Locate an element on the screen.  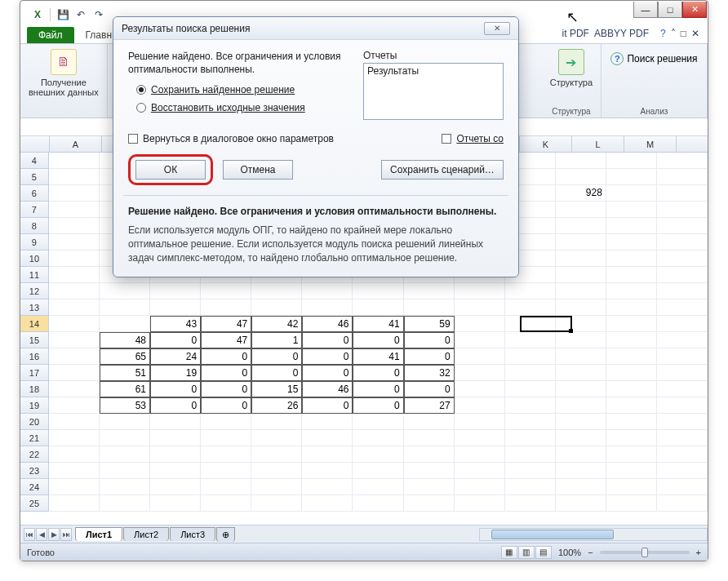
row-header: 10 is located at coordinates (34, 259).